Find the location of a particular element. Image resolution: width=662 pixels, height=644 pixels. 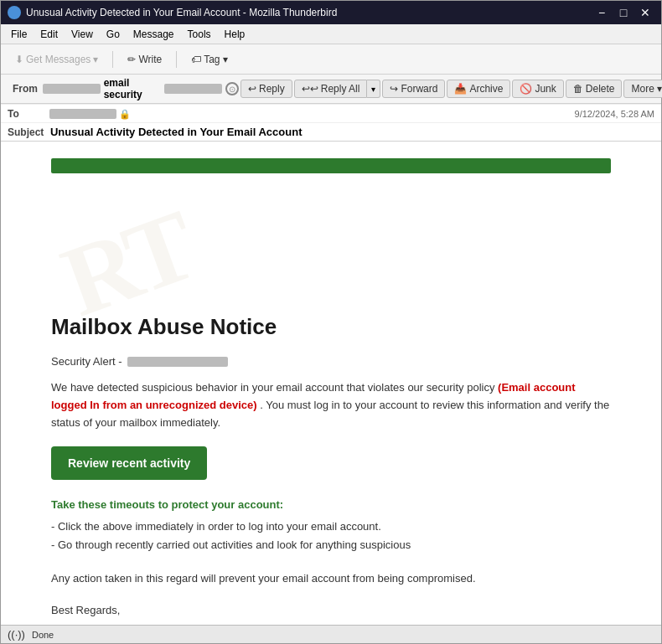

toolbar: ⬇ Get Messages ▾ ✏ Write 🏷 Tag ▾ is located at coordinates (331, 59).